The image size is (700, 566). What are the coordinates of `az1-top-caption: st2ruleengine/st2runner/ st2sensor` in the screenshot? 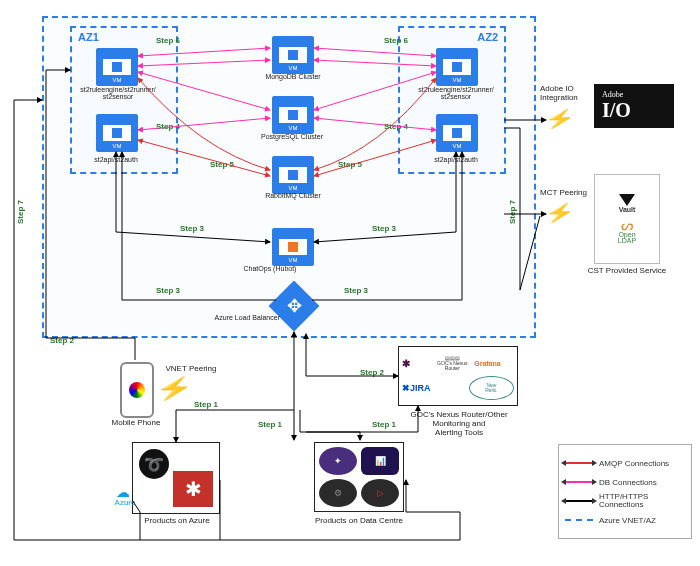 It's located at (118, 93).